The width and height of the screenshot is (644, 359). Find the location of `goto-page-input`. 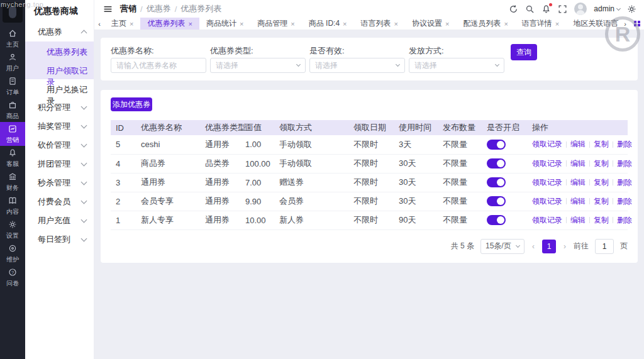

goto-page-input is located at coordinates (604, 246).